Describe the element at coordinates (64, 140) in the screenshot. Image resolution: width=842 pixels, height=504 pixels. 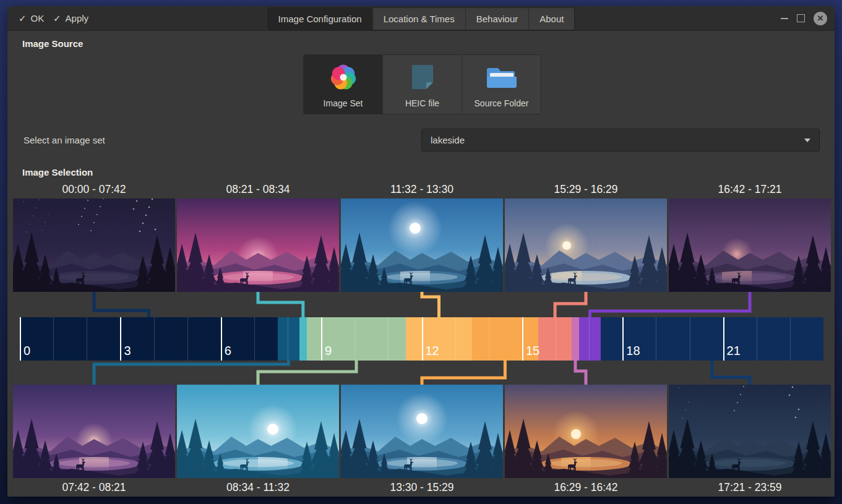
I see `select-image-set-label: Select an image set` at that location.